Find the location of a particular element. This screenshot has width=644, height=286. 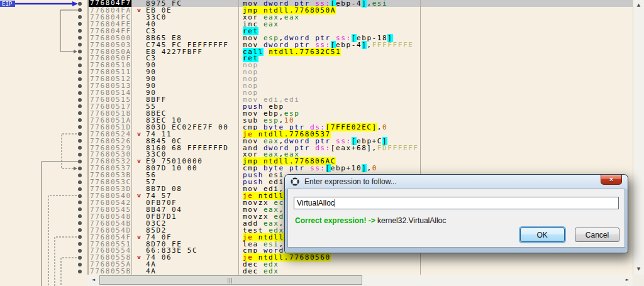

scroll-left-icon: ◄ is located at coordinates (93, 280).